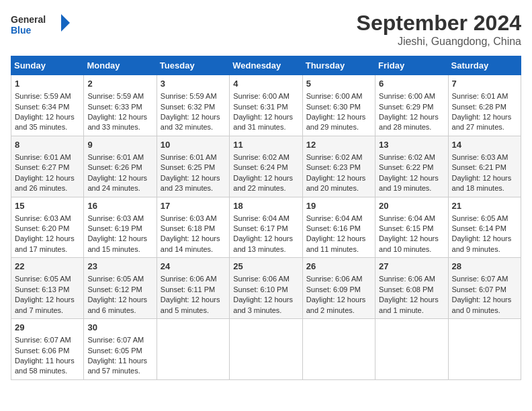 This screenshot has width=532, height=411. Describe the element at coordinates (339, 206) in the screenshot. I see `day-number: 19` at that location.